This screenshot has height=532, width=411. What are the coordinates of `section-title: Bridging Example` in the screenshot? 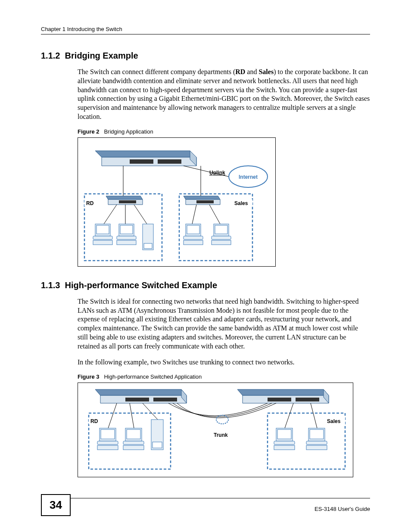 It's located at (102, 56).